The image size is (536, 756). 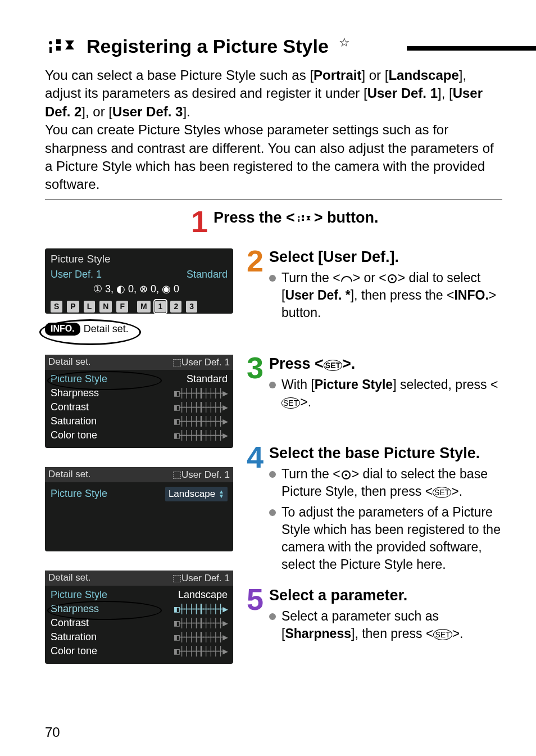 What do you see at coordinates (385, 596) in the screenshot?
I see `step-5-head: Select a parameter.` at bounding box center [385, 596].